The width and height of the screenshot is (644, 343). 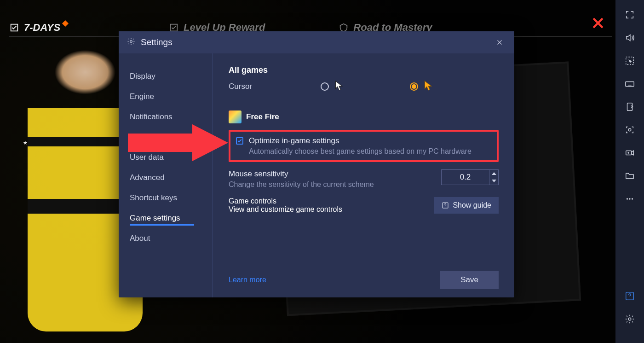 What do you see at coordinates (630, 38) in the screenshot?
I see `volume-icon` at bounding box center [630, 38].